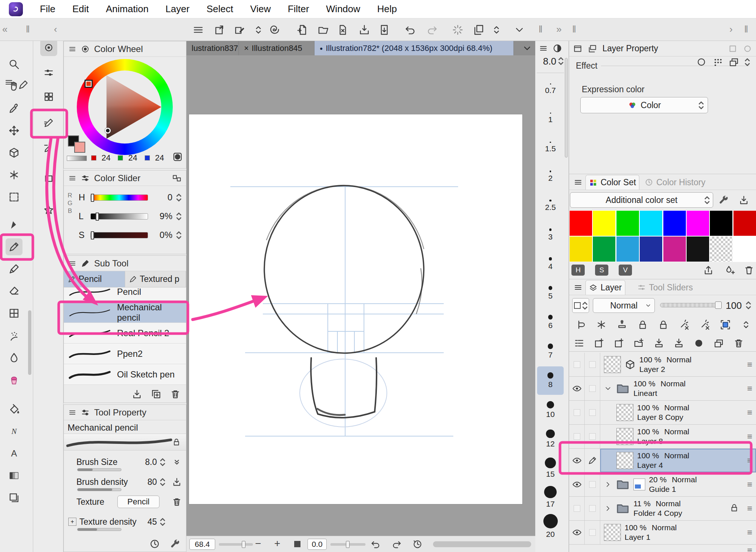  Describe the element at coordinates (749, 306) in the screenshot. I see `opacity-spinner` at that location.